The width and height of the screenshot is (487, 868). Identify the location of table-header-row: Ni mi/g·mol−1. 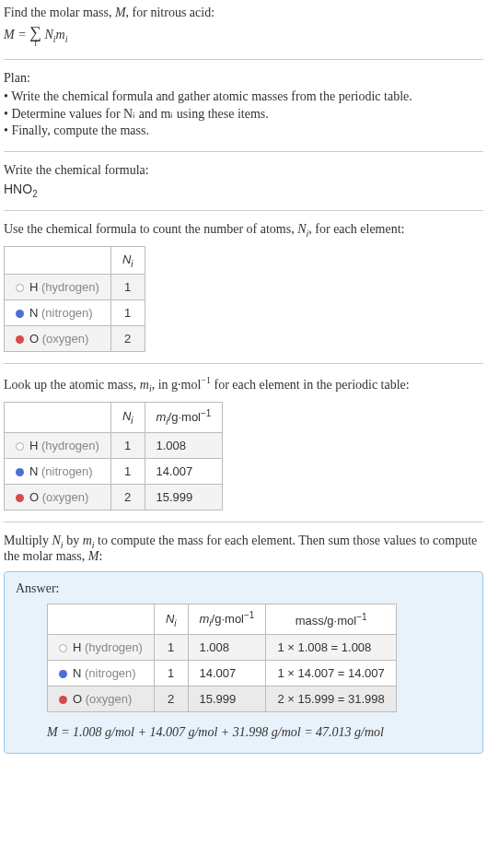
(114, 416).